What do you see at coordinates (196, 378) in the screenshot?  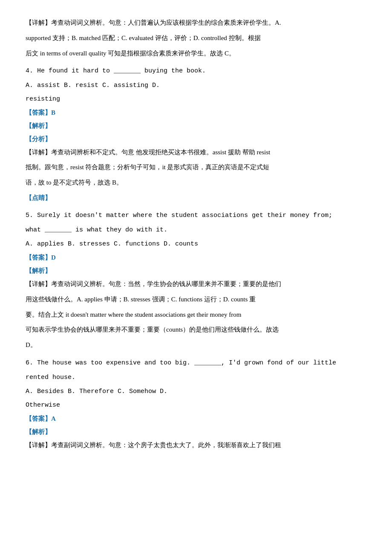 I see `q6-question-2: rented house.` at bounding box center [196, 378].